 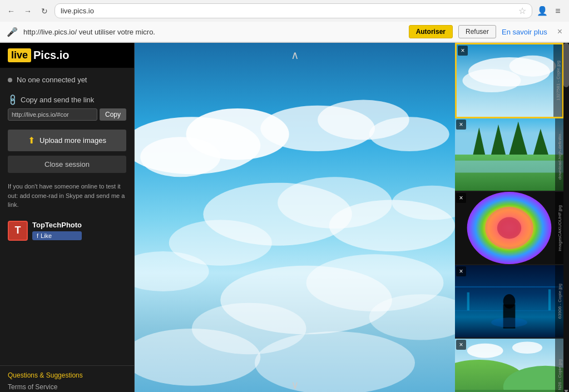 I want to click on thumbnail-label: 1327581 - Copie.jpg, so click(x=558, y=81).